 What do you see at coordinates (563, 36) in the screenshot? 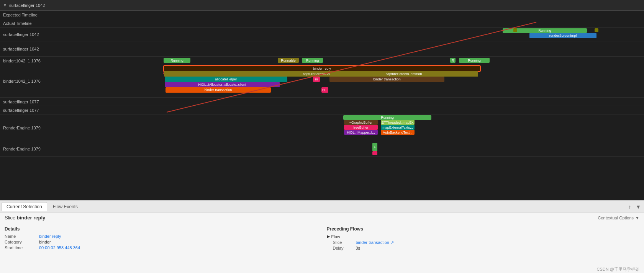
I see `bar-rendescreenimpl: renderScreenImpl` at bounding box center [563, 36].